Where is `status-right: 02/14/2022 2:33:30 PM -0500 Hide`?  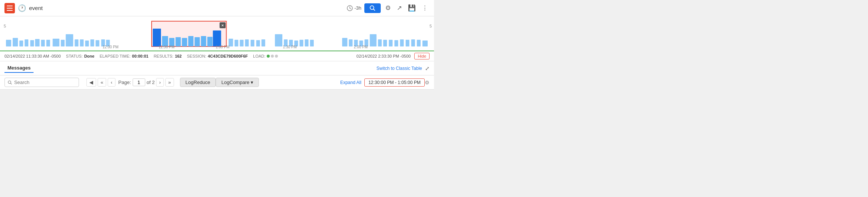
status-right: 02/14/2022 2:33:30 PM -0500 Hide is located at coordinates (393, 56).